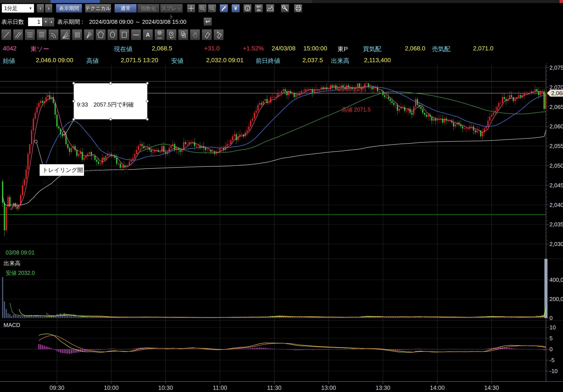 Image resolution: width=563 pixels, height=392 pixels. What do you see at coordinates (274, 388) in the screenshot?
I see `time-axis-label: 11:30` at bounding box center [274, 388].